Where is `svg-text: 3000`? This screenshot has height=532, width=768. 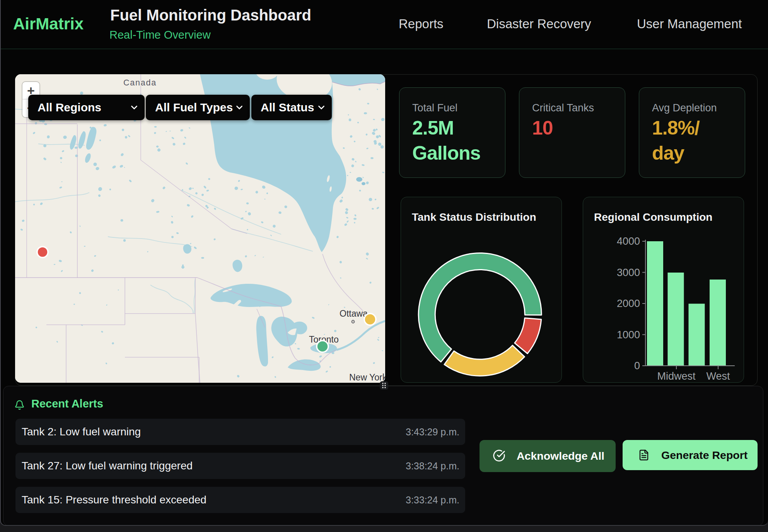
svg-text: 3000 is located at coordinates (628, 273).